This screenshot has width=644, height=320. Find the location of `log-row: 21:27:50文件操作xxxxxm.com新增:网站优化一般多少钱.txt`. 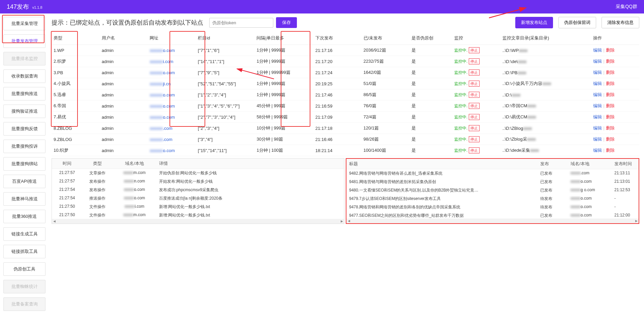

log-row: 21:27:50文件操作xxxxxm.com新增:网站优化一般多少钱.txt is located at coordinates (198, 215).